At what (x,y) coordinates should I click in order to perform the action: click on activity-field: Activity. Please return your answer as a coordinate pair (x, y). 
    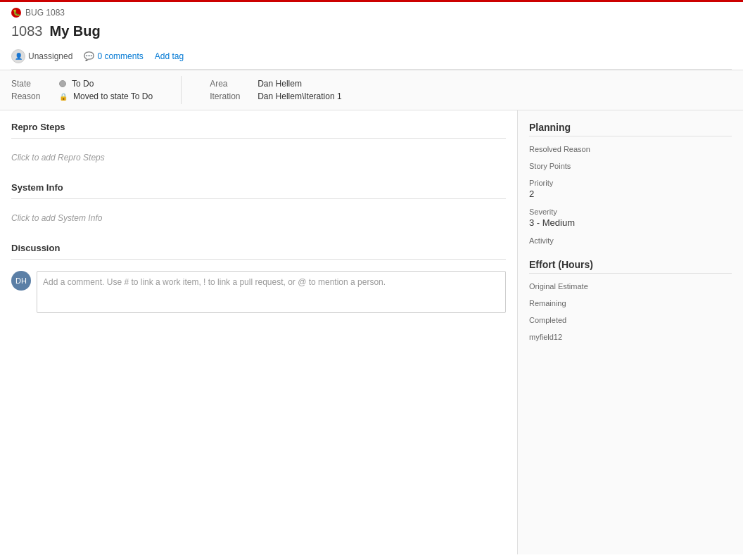
    Looking at the image, I should click on (630, 241).